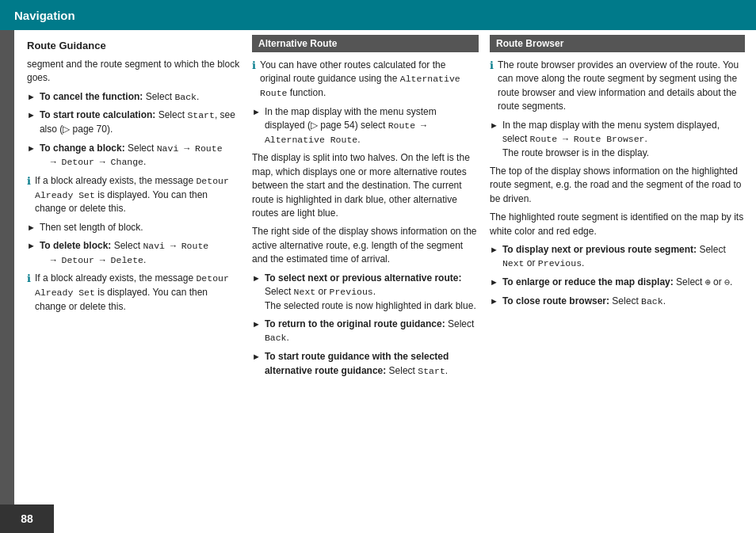  I want to click on info-block-1: ℹ If a block already exists, the message…, so click(134, 195).